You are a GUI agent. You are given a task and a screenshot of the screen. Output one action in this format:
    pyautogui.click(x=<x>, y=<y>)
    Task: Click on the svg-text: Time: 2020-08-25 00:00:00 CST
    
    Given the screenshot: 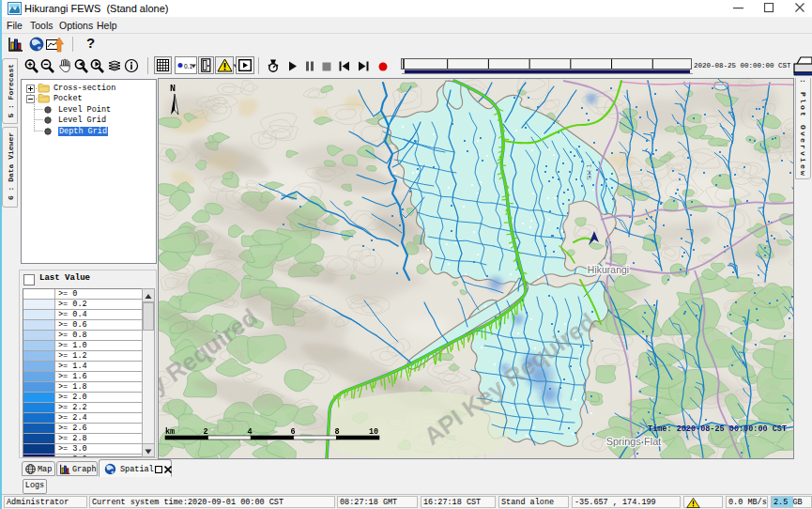 What is the action you would take?
    pyautogui.click(x=717, y=429)
    